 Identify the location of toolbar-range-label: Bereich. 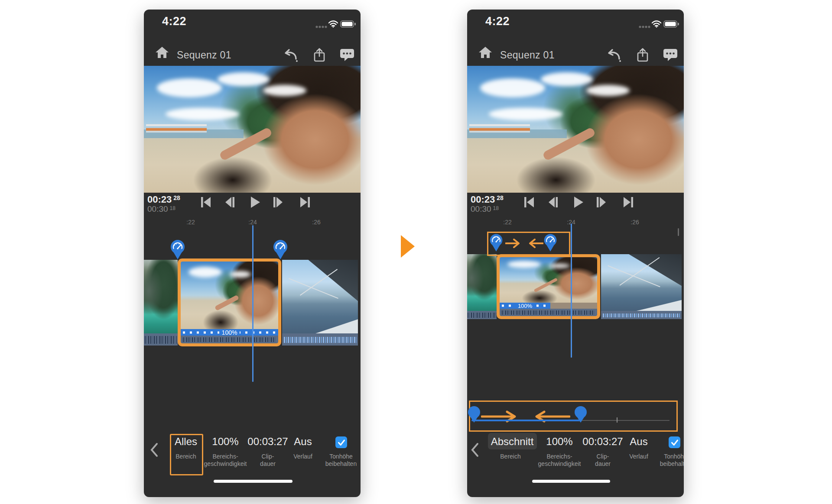
(510, 456).